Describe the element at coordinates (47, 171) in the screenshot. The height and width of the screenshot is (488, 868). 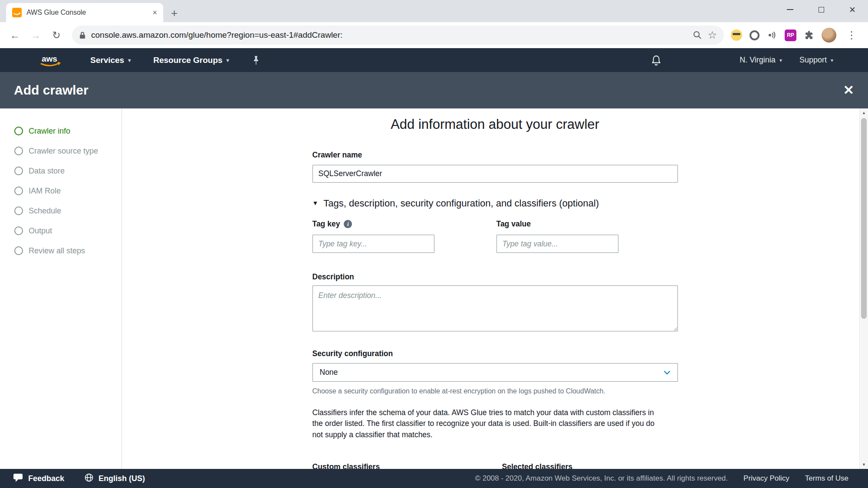
I see `step-label: Data store` at that location.